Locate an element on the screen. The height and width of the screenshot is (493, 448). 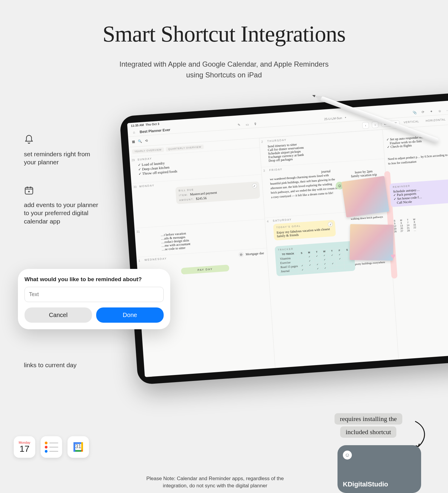
apple-calendar-icon: Monday 17 is located at coordinates (24, 447).